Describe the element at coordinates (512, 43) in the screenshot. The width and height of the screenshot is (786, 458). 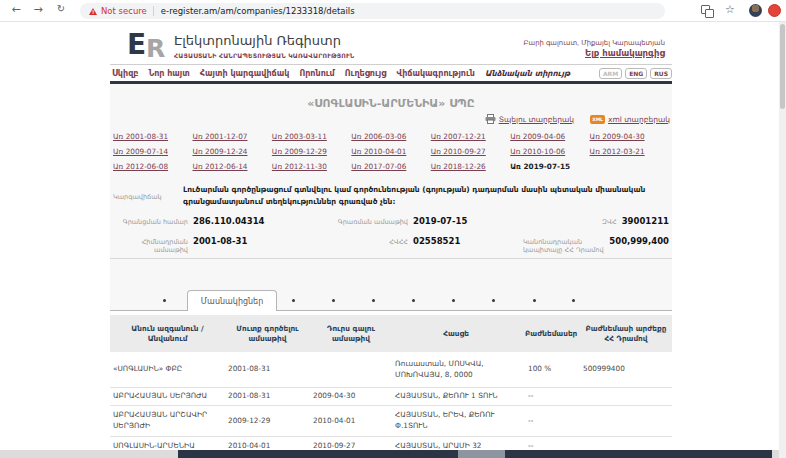
I see `welcome-text: Բարի գալուստ, Միքայել Կարապետյան` at that location.